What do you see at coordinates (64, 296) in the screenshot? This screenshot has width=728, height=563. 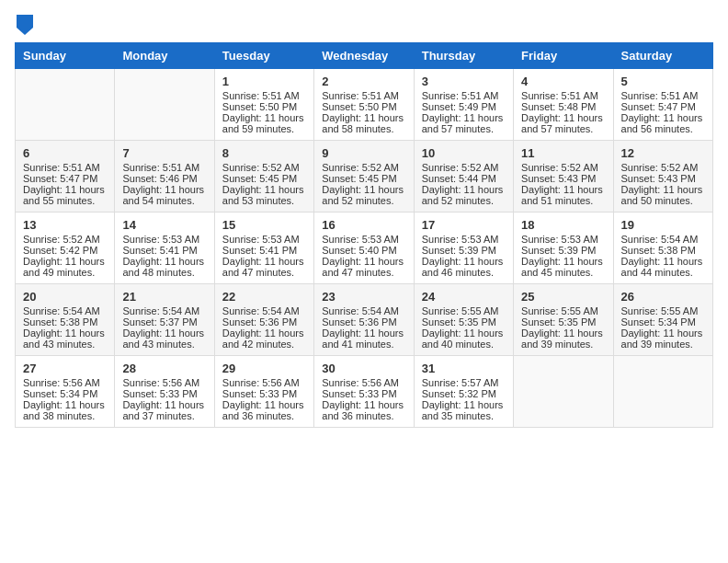 I see `day-number: 20` at bounding box center [64, 296].